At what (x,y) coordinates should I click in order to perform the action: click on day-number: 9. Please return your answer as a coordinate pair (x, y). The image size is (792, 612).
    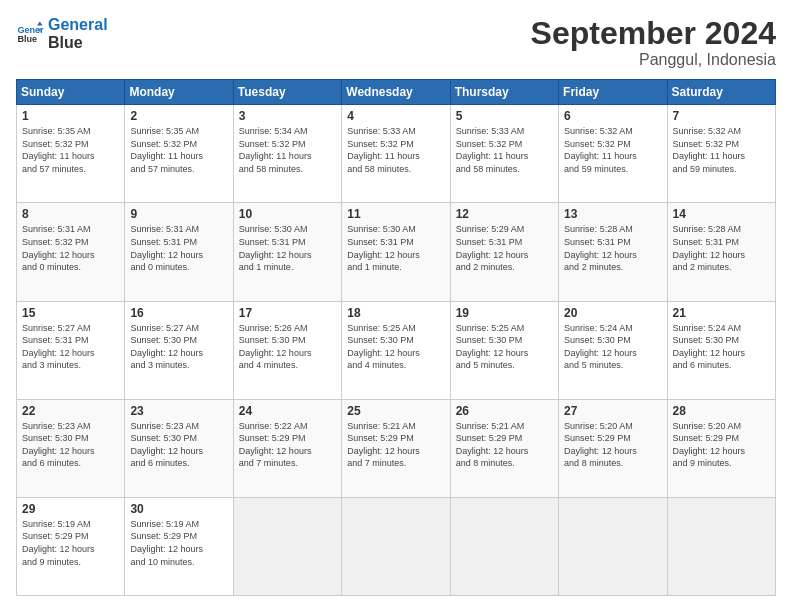
    Looking at the image, I should click on (178, 214).